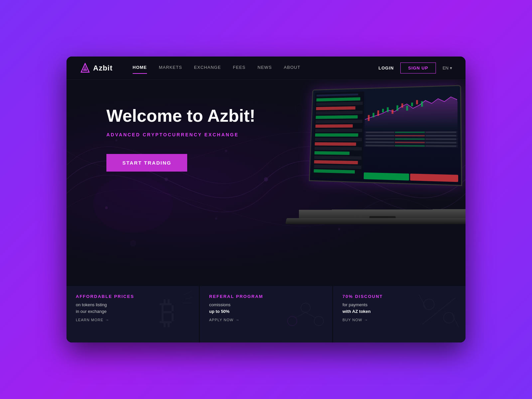 This screenshot has height=399, width=532. Describe the element at coordinates (386, 136) in the screenshot. I see `screen-content` at that location.